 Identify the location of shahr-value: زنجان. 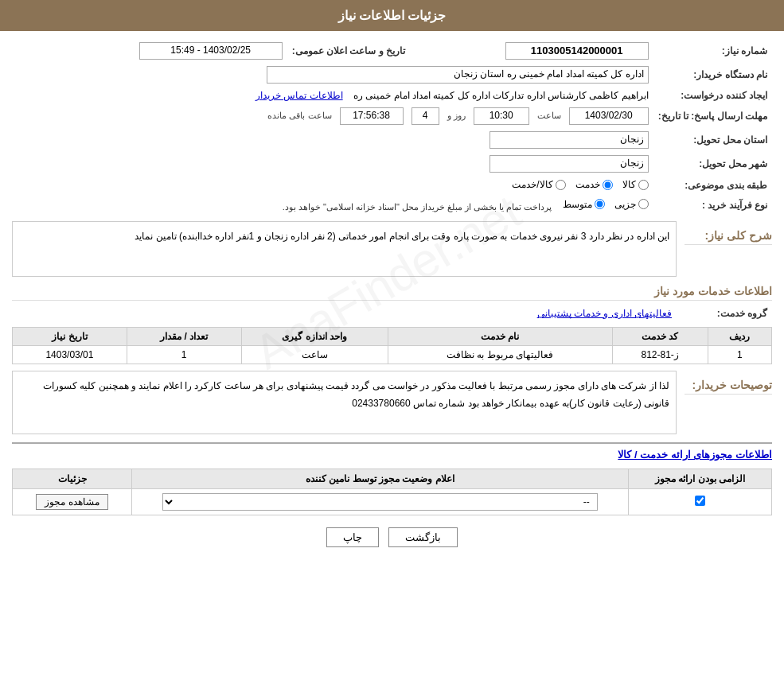
(569, 164).